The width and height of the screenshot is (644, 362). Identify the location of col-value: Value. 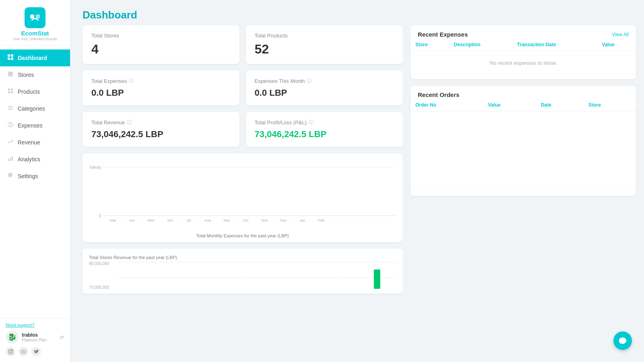
(617, 44).